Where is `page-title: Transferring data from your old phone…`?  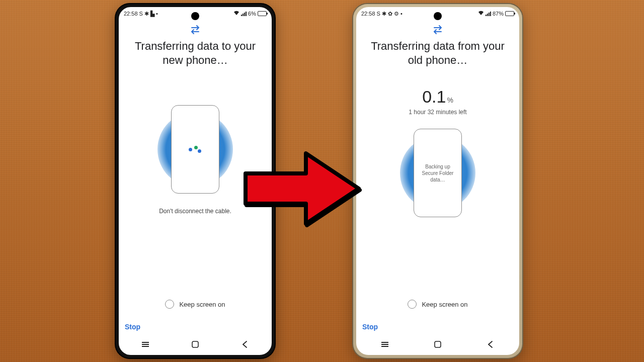 page-title: Transferring data from your old phone… is located at coordinates (438, 53).